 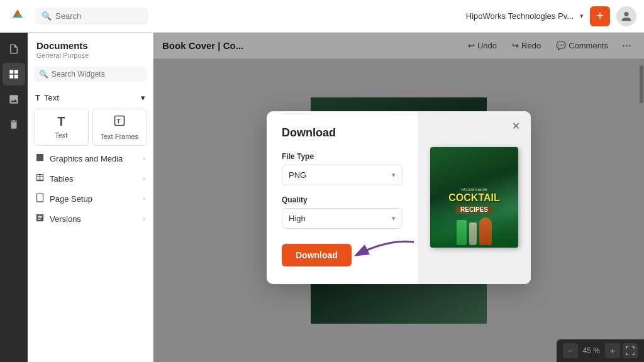 I want to click on modal-close-button: ✕, so click(x=516, y=126).